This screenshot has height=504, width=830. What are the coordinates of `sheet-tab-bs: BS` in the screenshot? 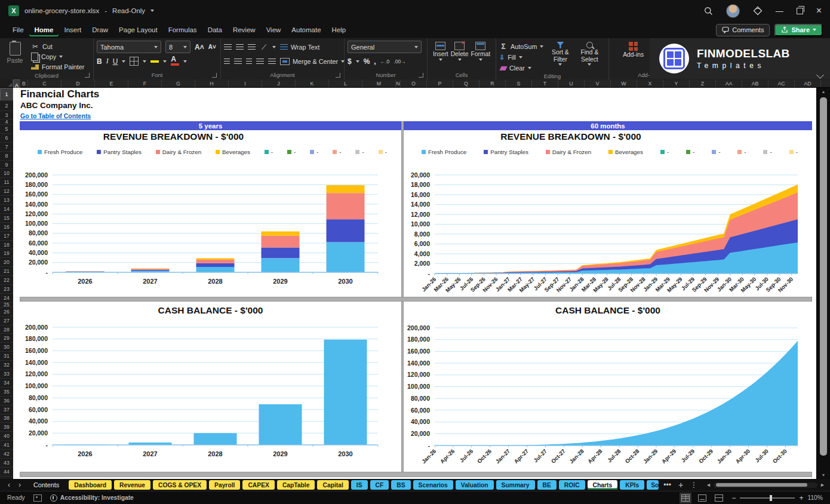 It's located at (401, 485).